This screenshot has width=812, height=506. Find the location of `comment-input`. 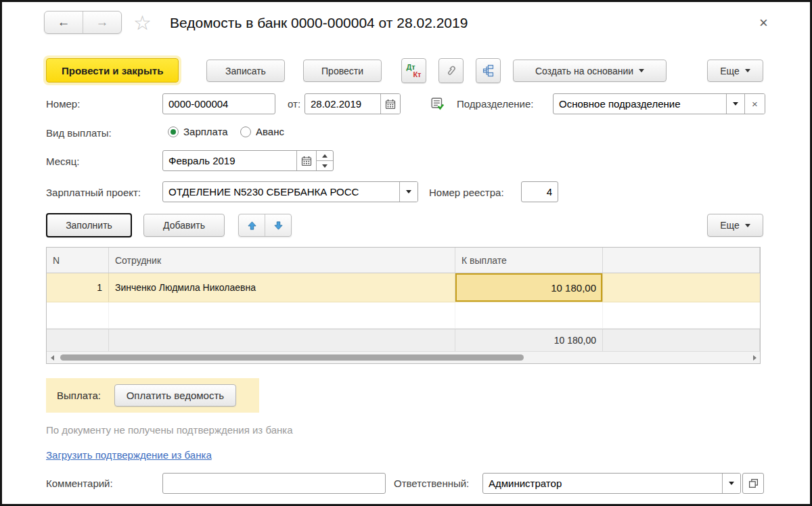

comment-input is located at coordinates (274, 483).